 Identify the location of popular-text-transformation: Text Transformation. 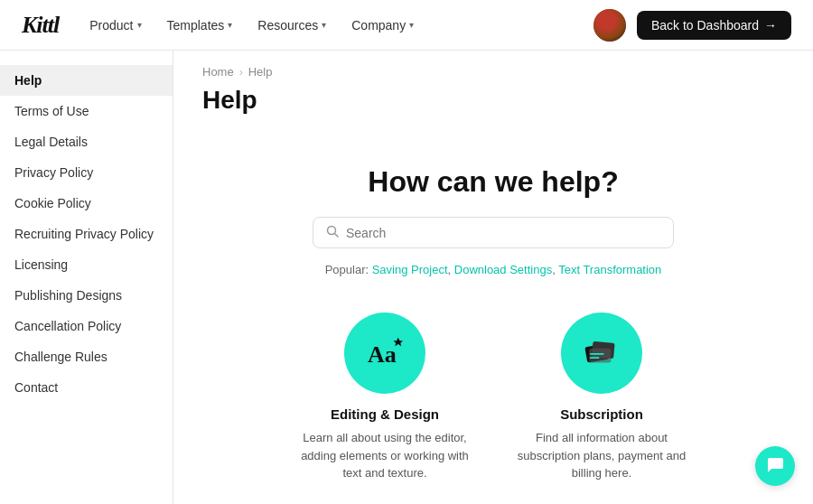
(610, 269).